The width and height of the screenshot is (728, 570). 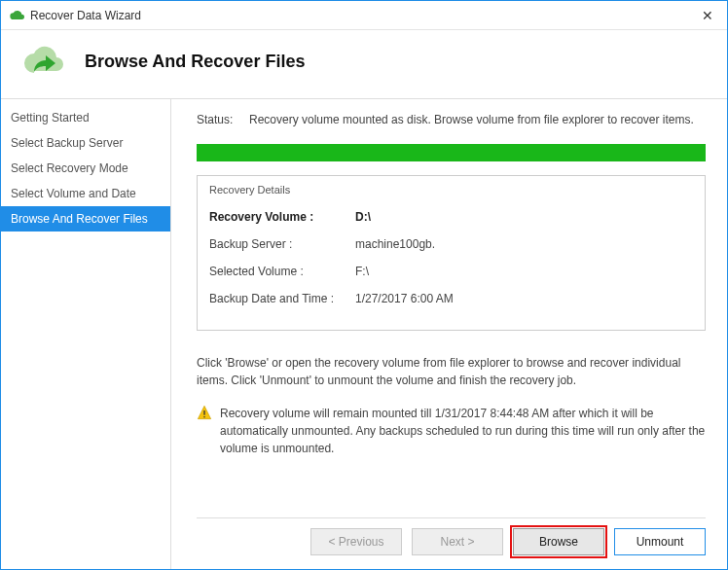 I want to click on close-icon: ✕, so click(x=708, y=16).